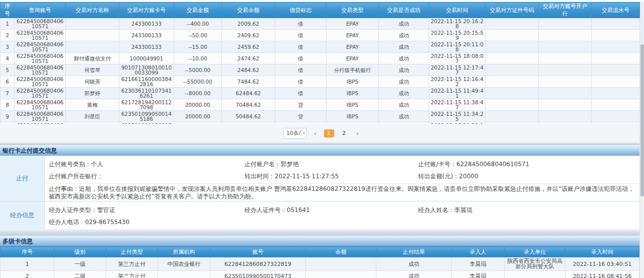  Describe the element at coordinates (93, 10) in the screenshot. I see `column-header: 交易对方名称` at that location.